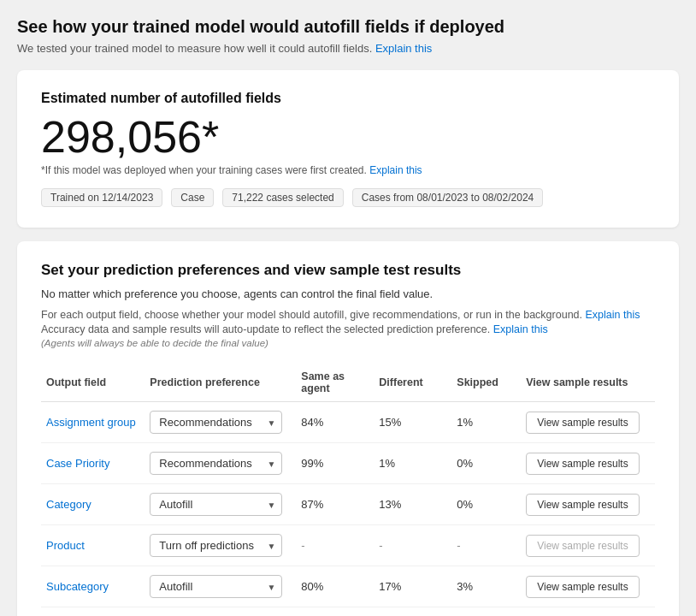 The width and height of the screenshot is (696, 616). Describe the element at coordinates (348, 329) in the screenshot. I see `desc2: Accuracy data and sample results will au…` at that location.